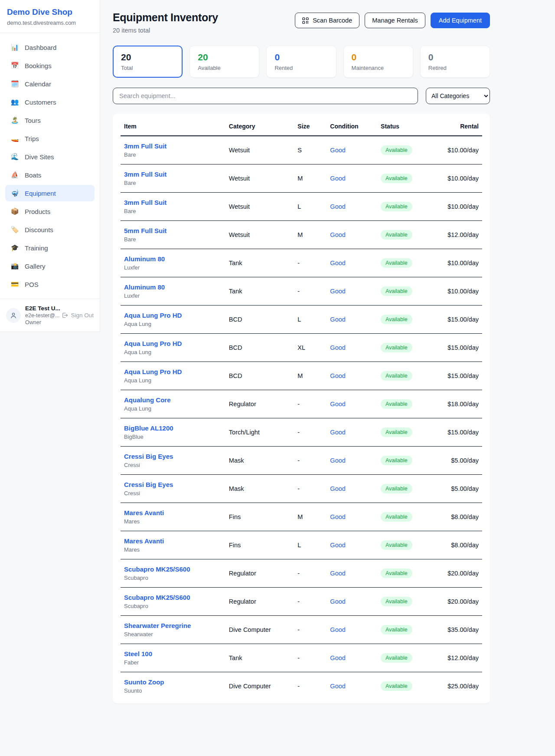 The height and width of the screenshot is (756, 555). Describe the element at coordinates (395, 20) in the screenshot. I see `manage-rentals-button: Manage Rentals` at that location.